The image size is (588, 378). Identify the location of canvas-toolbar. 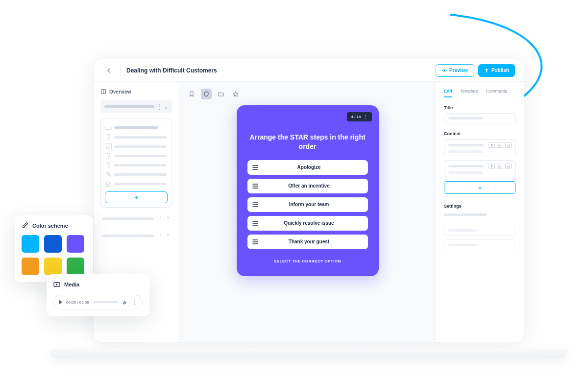
(308, 94).